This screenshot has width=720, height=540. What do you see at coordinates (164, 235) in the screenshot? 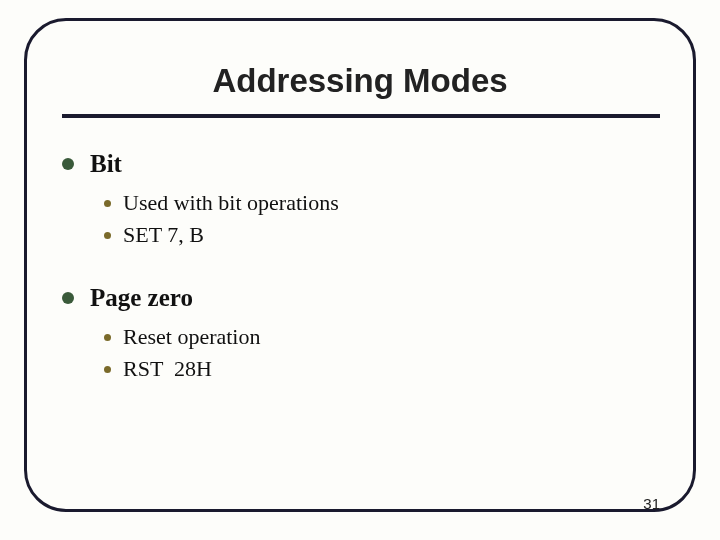
I see `item-text: SET 7, B` at bounding box center [164, 235].